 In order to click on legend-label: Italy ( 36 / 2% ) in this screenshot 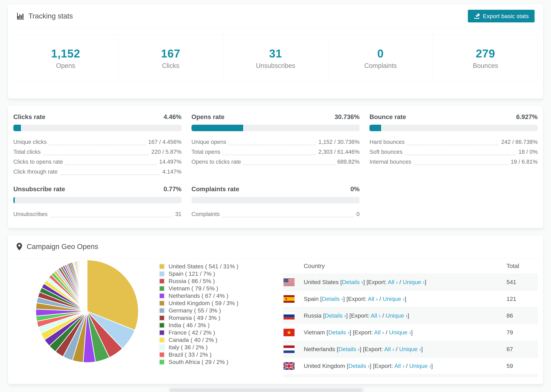, I will do `click(188, 347)`.